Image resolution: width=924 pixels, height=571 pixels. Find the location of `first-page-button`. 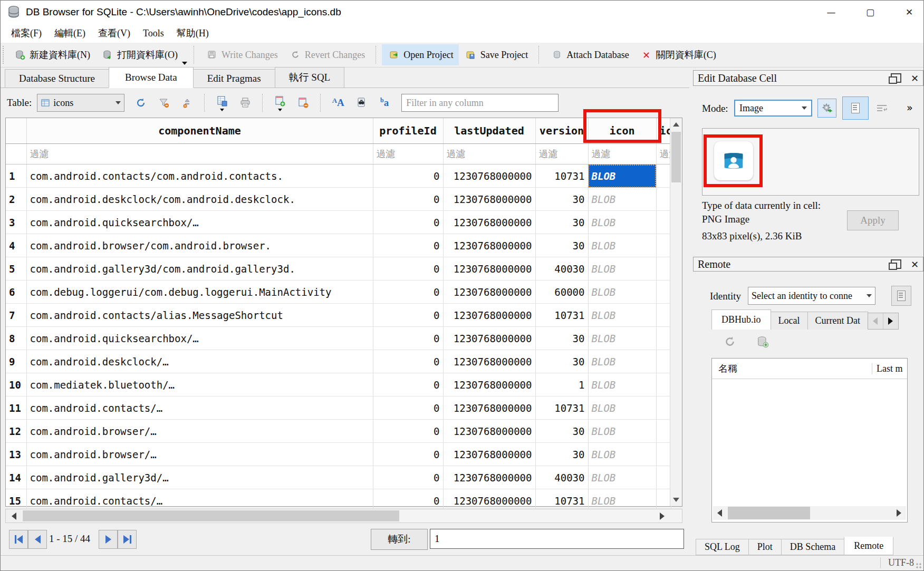

first-page-button is located at coordinates (18, 539).